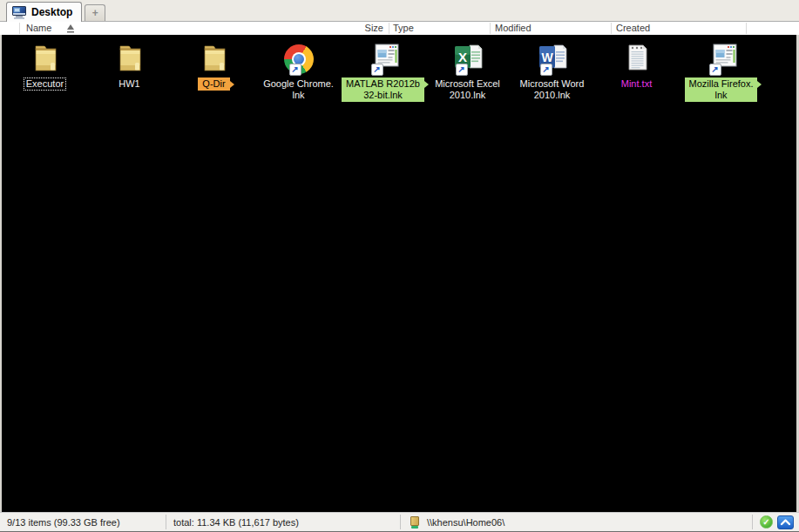 The width and height of the screenshot is (799, 532). I want to click on text-file-icon, so click(637, 58).